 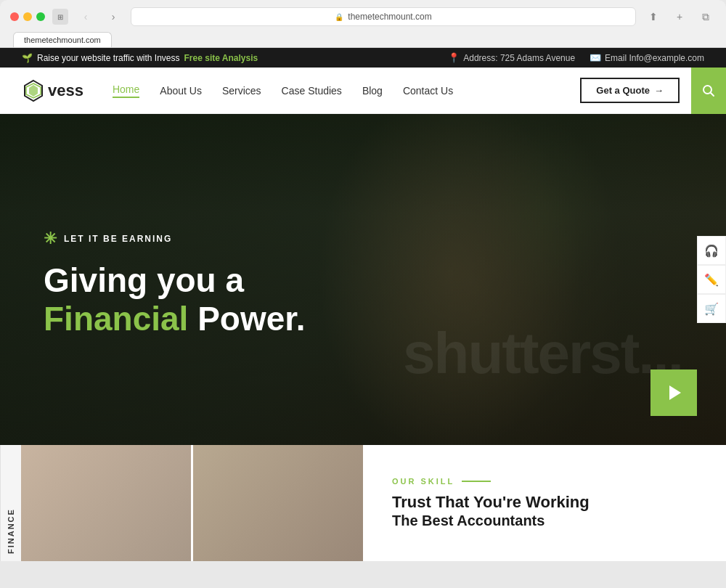 What do you see at coordinates (118, 239) in the screenshot?
I see `hero-tag-text: LET IT BE EARNING` at bounding box center [118, 239].